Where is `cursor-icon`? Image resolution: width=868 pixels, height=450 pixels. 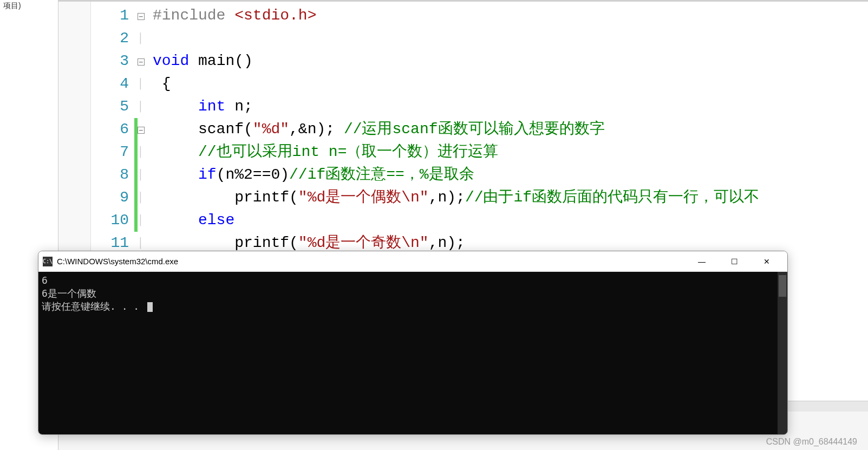 cursor-icon is located at coordinates (150, 307).